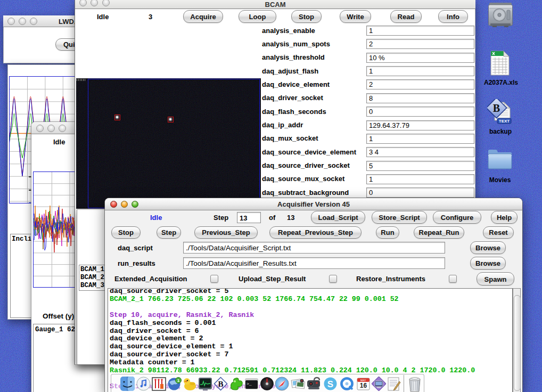 This screenshot has width=542, height=392. What do you see at coordinates (330, 385) in the screenshot?
I see `svg-text: S` at bounding box center [330, 385].